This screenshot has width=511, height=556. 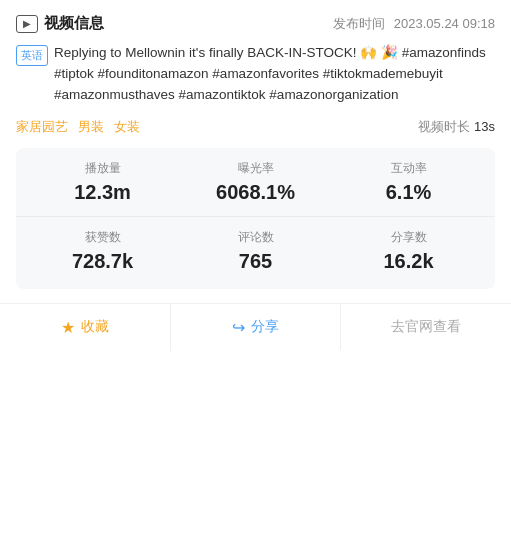 I want to click on stat-likes: 获赞数 728.7k, so click(x=102, y=251).